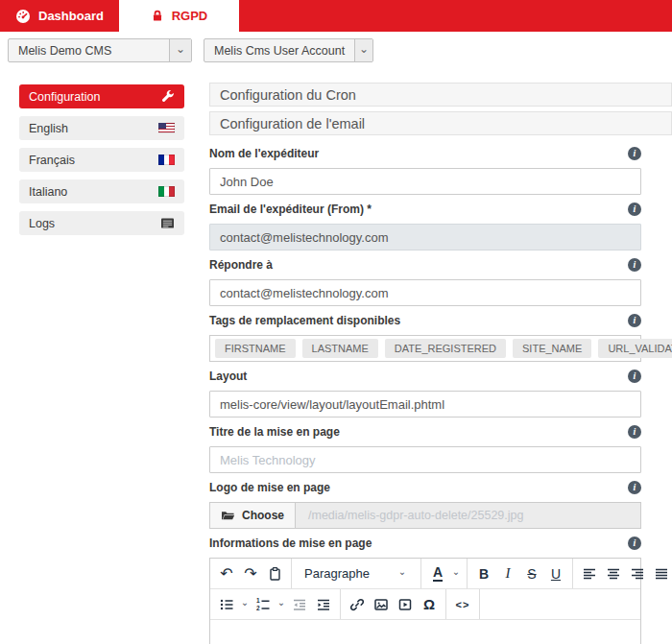  Describe the element at coordinates (340, 348) in the screenshot. I see `tag-pill: LASTNAME` at that location.